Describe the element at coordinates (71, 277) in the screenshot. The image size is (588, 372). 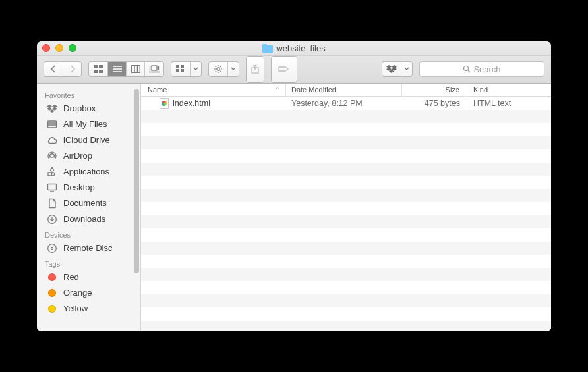
I see `sidebar-item-label: Red` at that location.